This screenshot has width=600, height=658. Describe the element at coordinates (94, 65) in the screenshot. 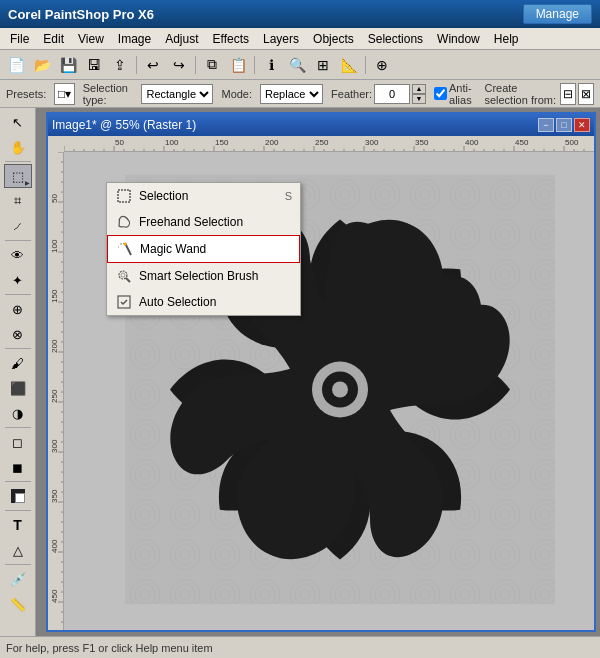

I see `save-as-button: 🖫` at that location.